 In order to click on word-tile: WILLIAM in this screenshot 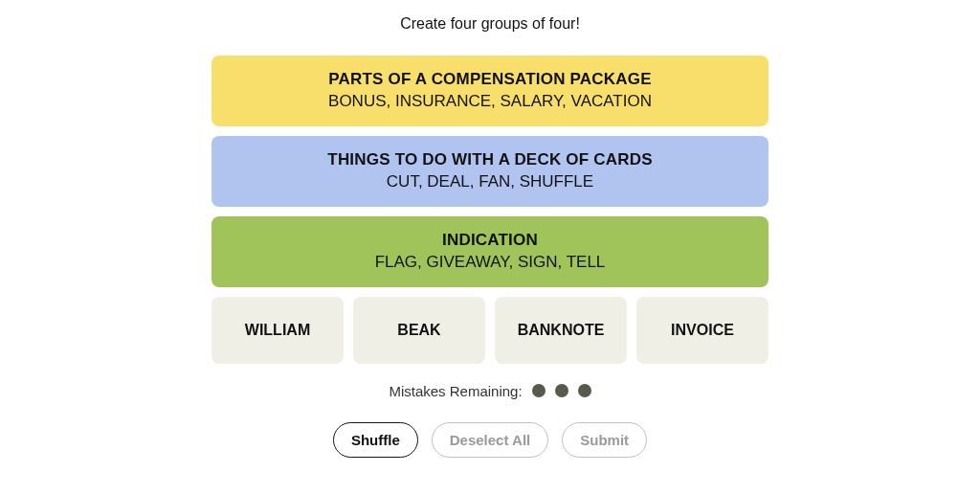, I will do `click(278, 330)`.